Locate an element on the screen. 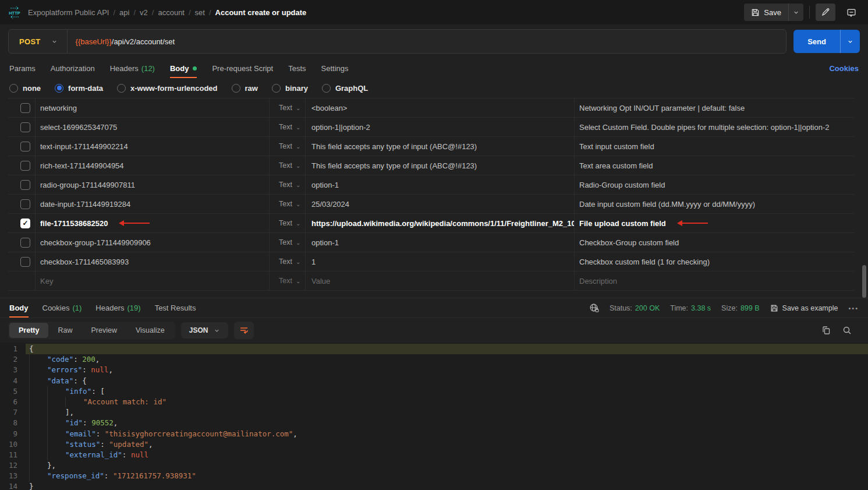  code-line: 4"data": { is located at coordinates (434, 381).